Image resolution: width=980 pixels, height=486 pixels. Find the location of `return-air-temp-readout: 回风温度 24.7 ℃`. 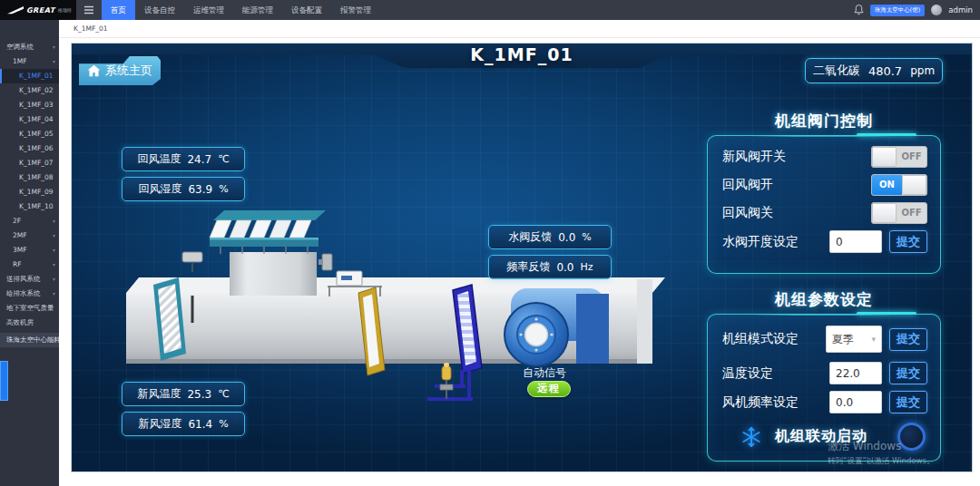

return-air-temp-readout: 回风温度 24.7 ℃ is located at coordinates (183, 160).